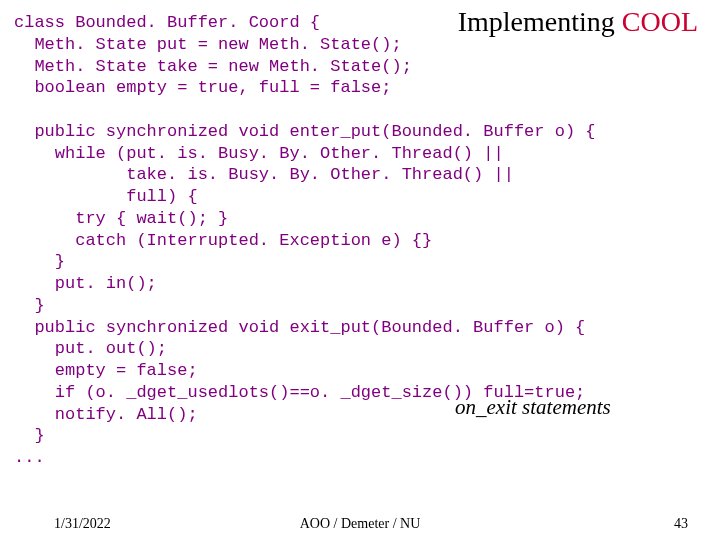 This screenshot has width=720, height=540. Describe the element at coordinates (578, 22) in the screenshot. I see `slide-title: Implementing COOL` at that location.